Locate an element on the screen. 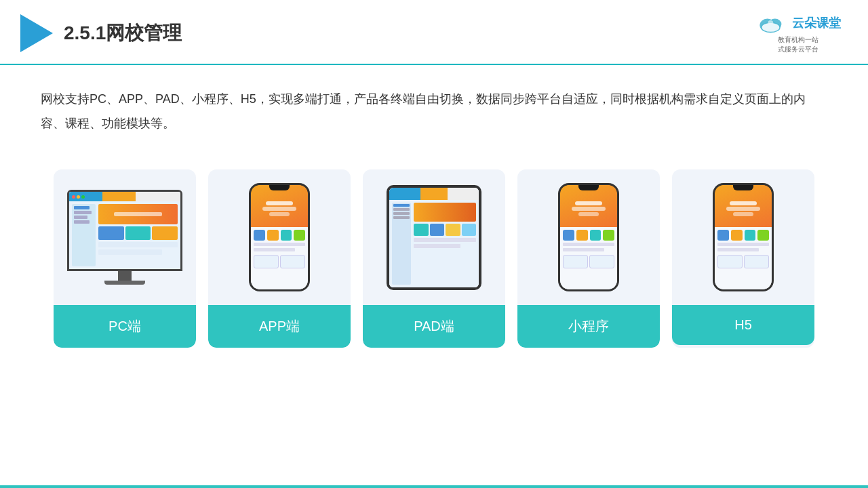 The image size is (868, 488). card-pad: PAD端 is located at coordinates (434, 259).